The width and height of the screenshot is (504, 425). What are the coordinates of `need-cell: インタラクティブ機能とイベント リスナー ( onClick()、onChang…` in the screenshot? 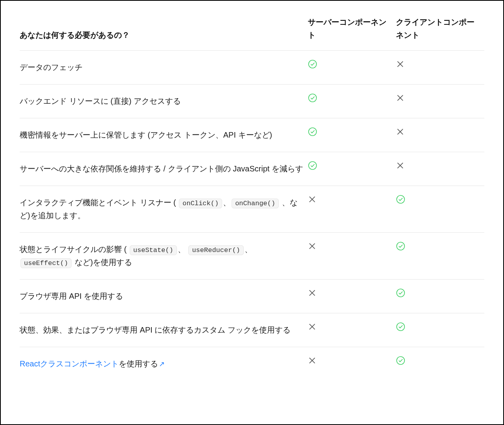 It's located at (164, 209).